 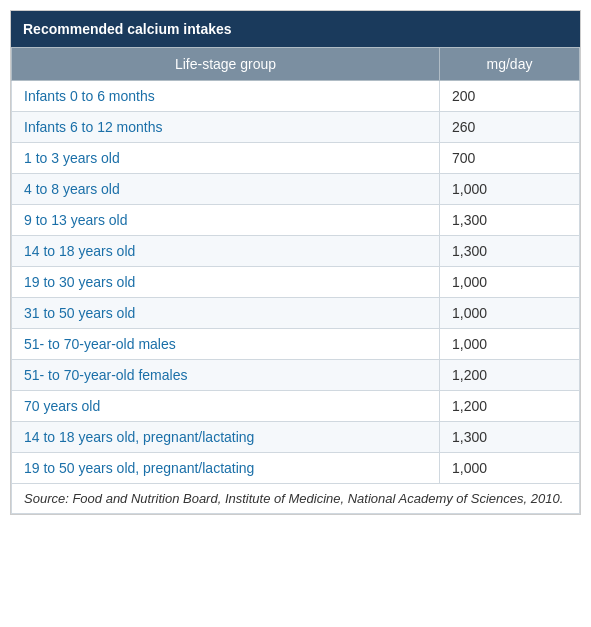 I want to click on life-stage-group-cell: 19 to 30 years old, so click(x=226, y=282).